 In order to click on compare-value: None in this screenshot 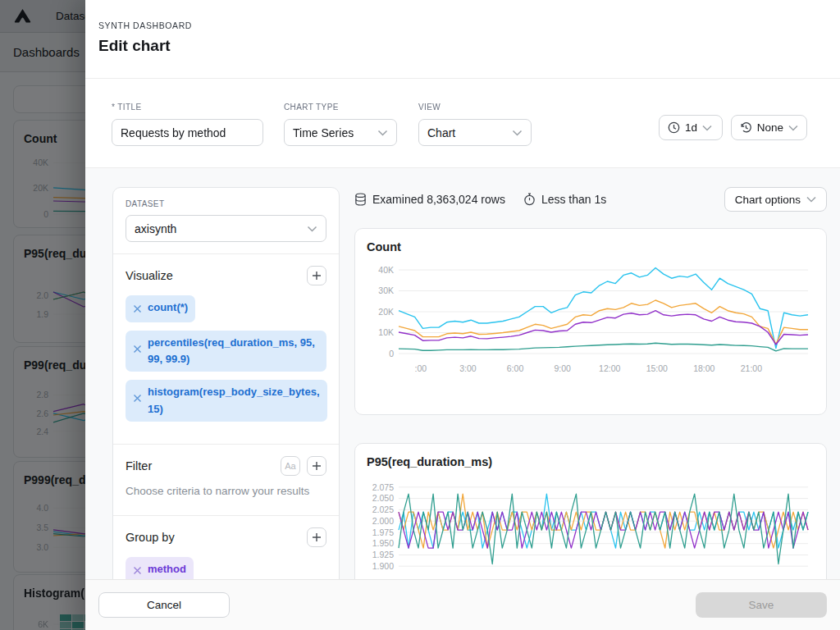, I will do `click(770, 128)`.